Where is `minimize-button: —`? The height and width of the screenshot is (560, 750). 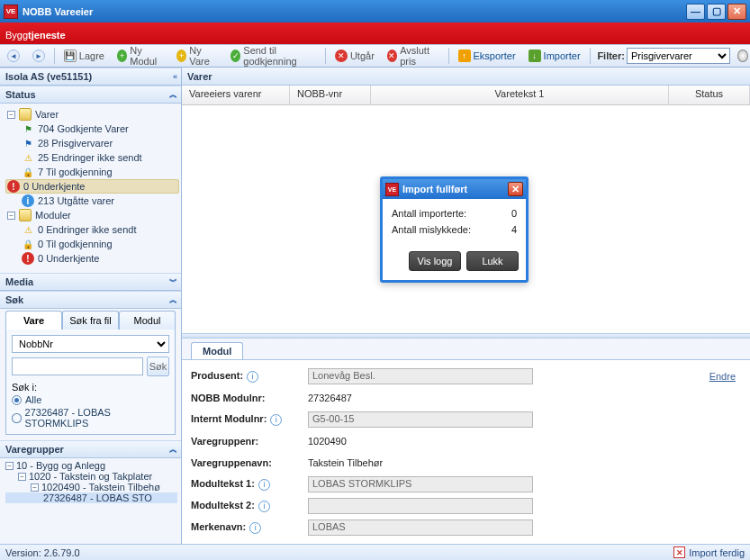 minimize-button: — is located at coordinates (695, 12).